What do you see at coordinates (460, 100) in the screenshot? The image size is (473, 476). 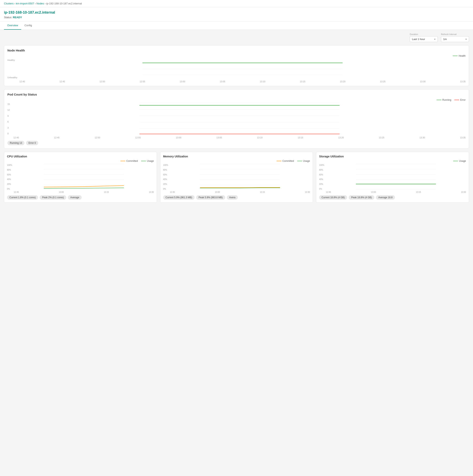 I see `legend-error: Error` at bounding box center [460, 100].